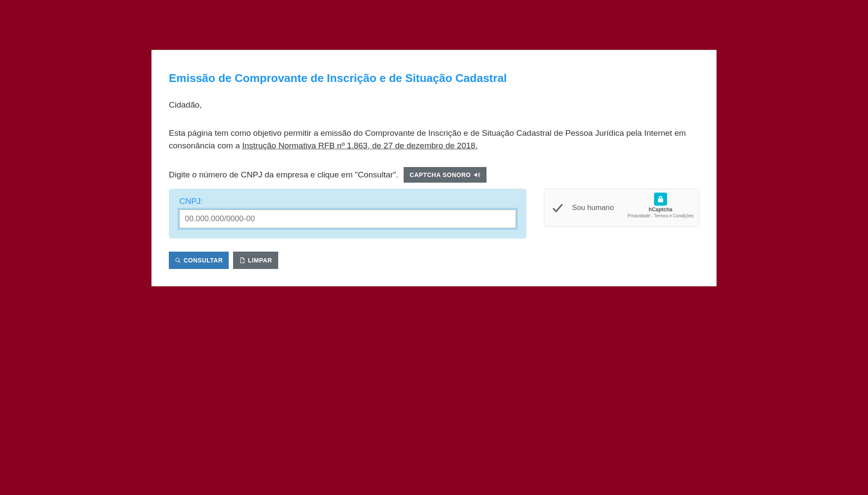 The image size is (868, 495). Describe the element at coordinates (674, 216) in the screenshot. I see `hcaptcha-terms-link: Termos e Condições` at that location.